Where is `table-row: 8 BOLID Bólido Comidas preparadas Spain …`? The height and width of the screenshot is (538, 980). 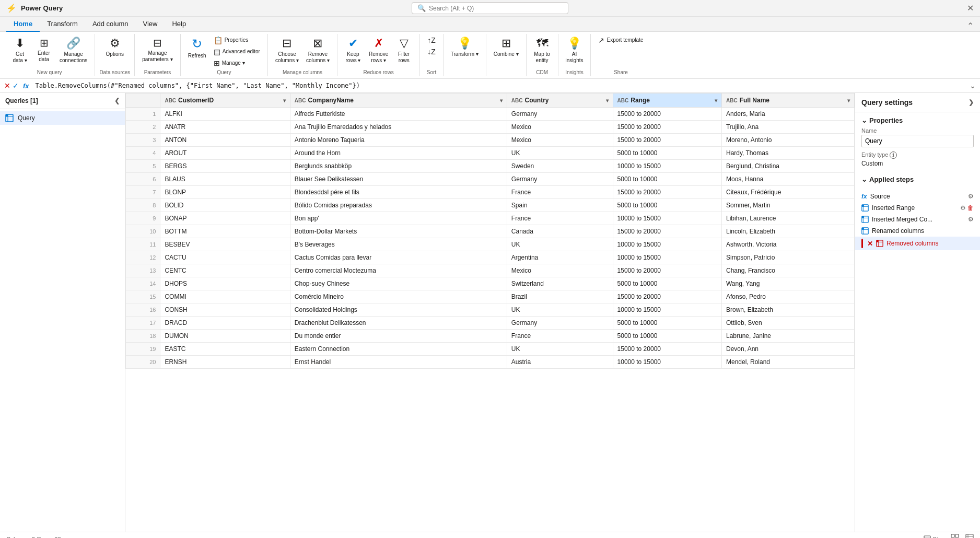 table-row: 8 BOLID Bólido Comidas preparadas Spain … is located at coordinates (490, 206).